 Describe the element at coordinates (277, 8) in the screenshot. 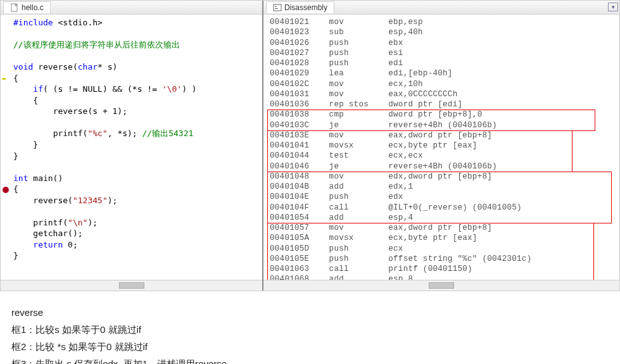

I see `disasm-icon` at that location.